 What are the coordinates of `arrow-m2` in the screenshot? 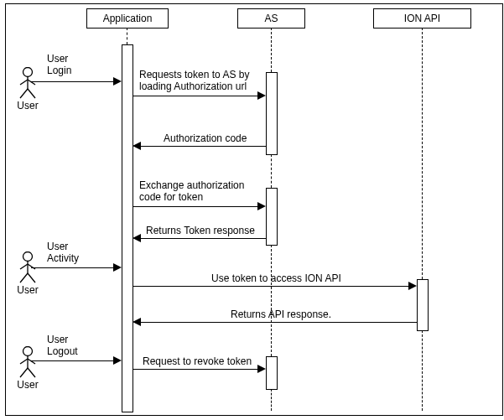 It's located at (203, 146).